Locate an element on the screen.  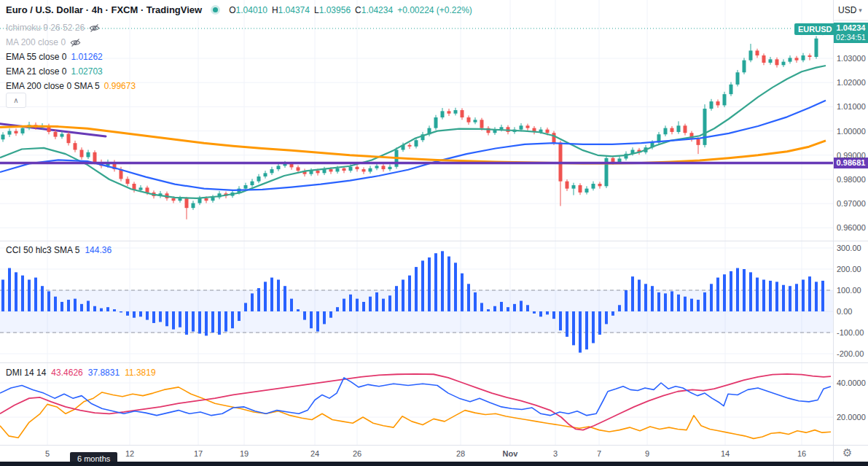
currency-label: USD is located at coordinates (847, 10).